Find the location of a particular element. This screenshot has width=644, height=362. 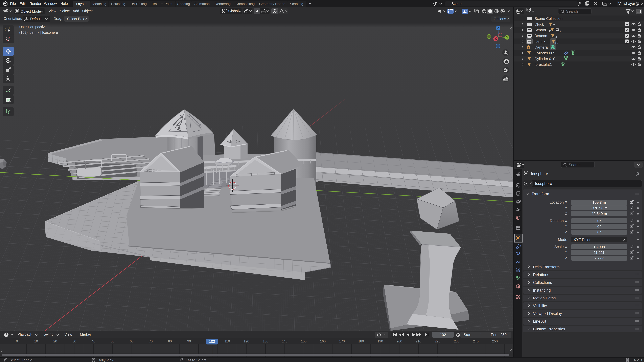

svg-text: Line Art is located at coordinates (540, 321).